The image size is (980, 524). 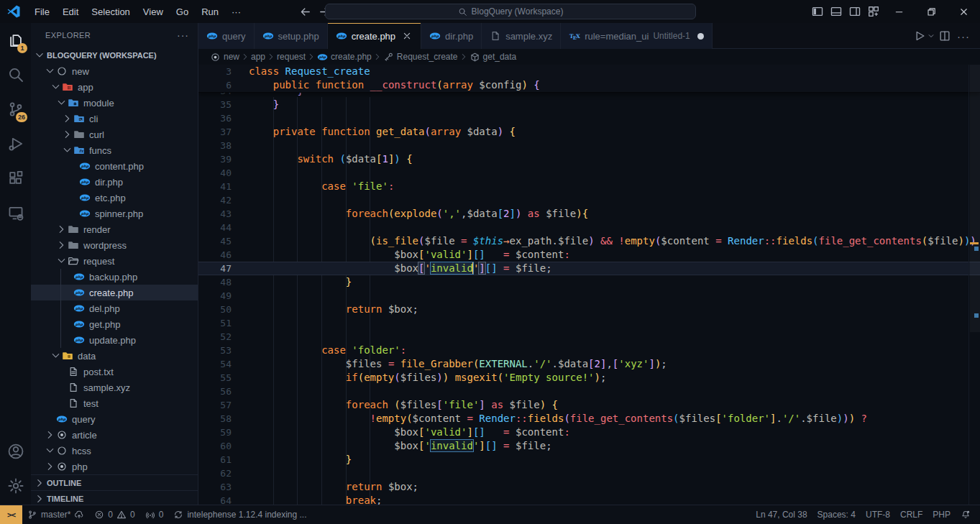 What do you see at coordinates (291, 36) in the screenshot?
I see `tab-setup-php: phpsetup.php` at bounding box center [291, 36].